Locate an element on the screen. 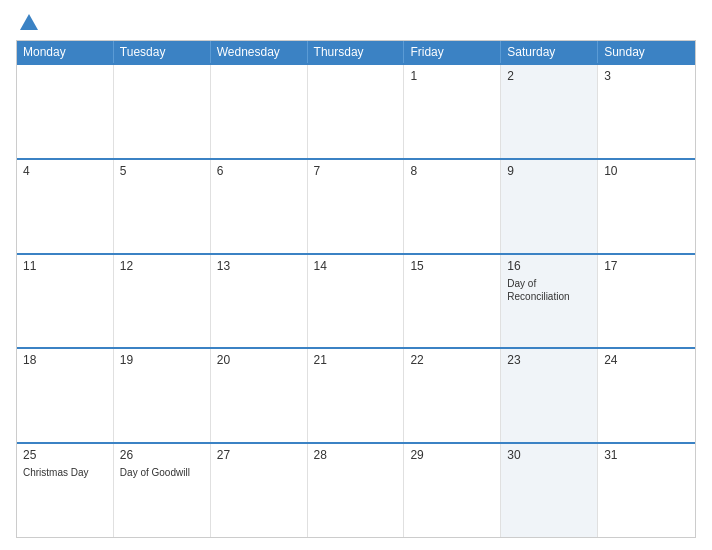  calendar-cell: 22 is located at coordinates (452, 396).